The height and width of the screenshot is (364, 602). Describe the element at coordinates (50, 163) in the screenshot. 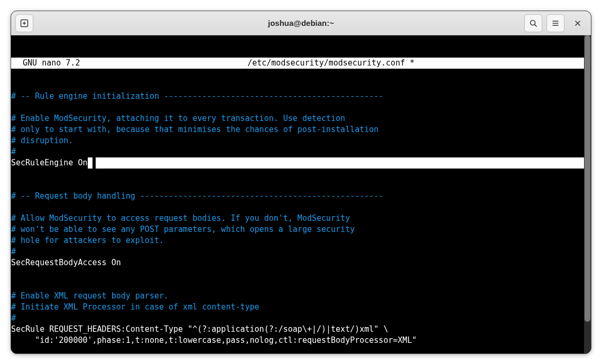

I see `editor-line-text: SecRuleEngine On` at that location.